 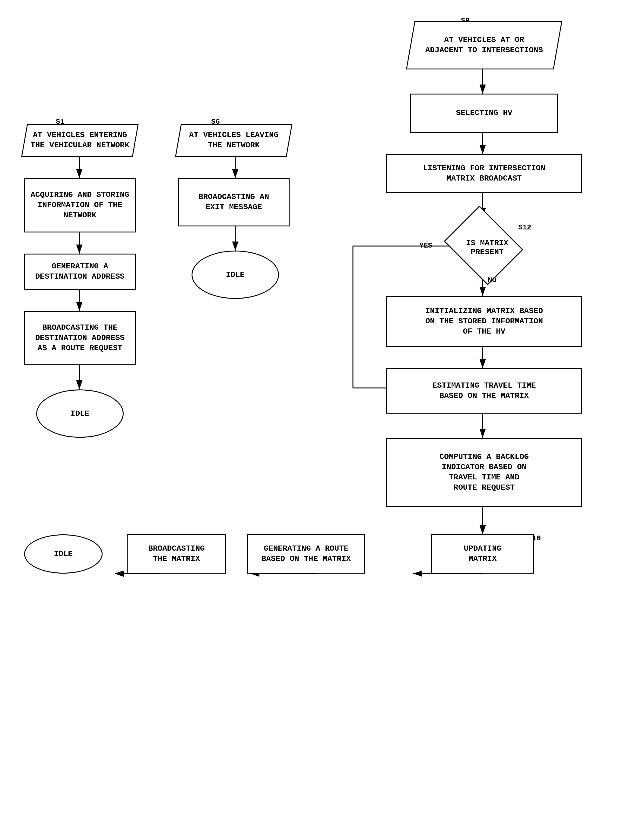 What do you see at coordinates (484, 472) in the screenshot?
I see `s15-node: COMPUTING A BACKLOGINDICATOR BASED ONTRA…` at bounding box center [484, 472].